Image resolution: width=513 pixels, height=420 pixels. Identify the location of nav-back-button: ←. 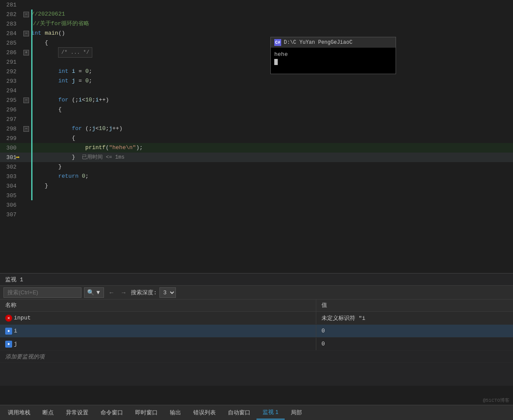
(111, 293).